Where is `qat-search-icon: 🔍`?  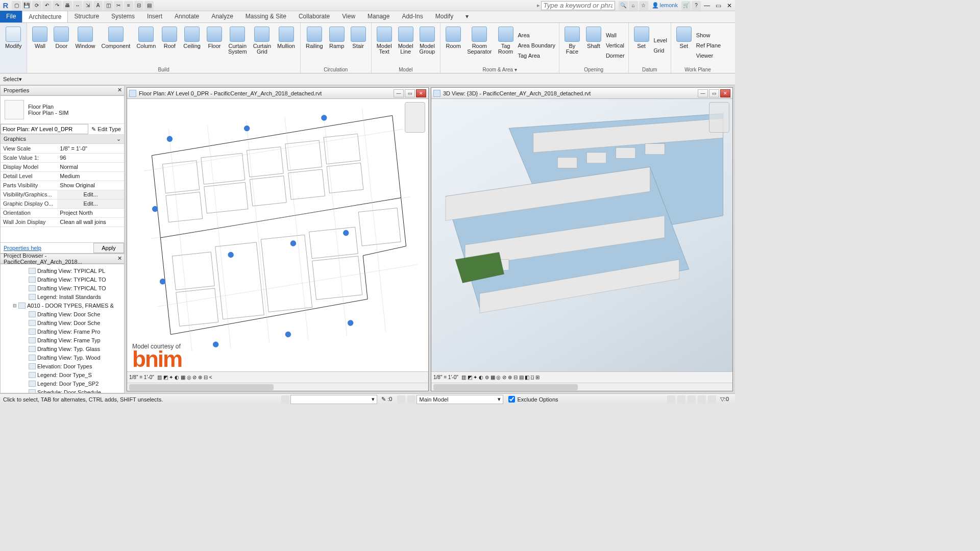 qat-search-icon: 🔍 is located at coordinates (623, 6).